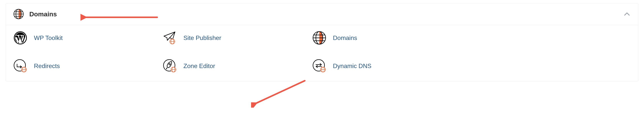 The image size is (644, 138). I want to click on redirect-icon, so click(20, 66).